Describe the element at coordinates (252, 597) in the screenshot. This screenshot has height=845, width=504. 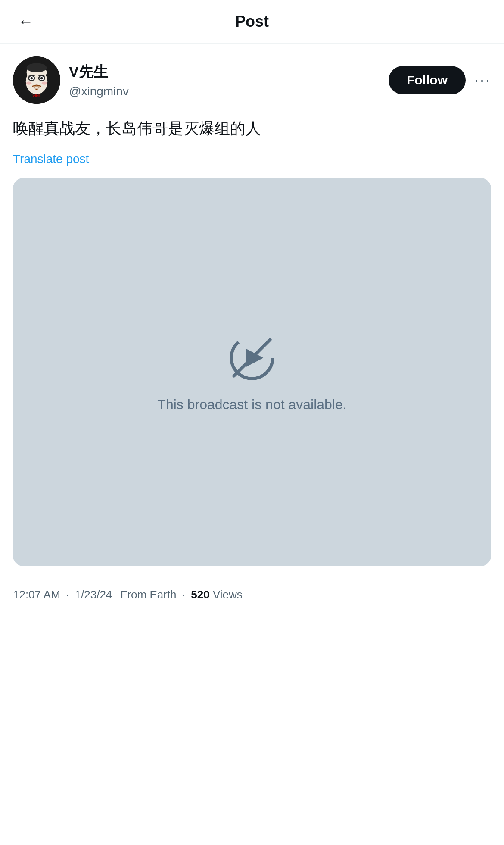
I see `post-meta: 12:07 AM · 1/23/24 From Earth · 520 View…` at that location.